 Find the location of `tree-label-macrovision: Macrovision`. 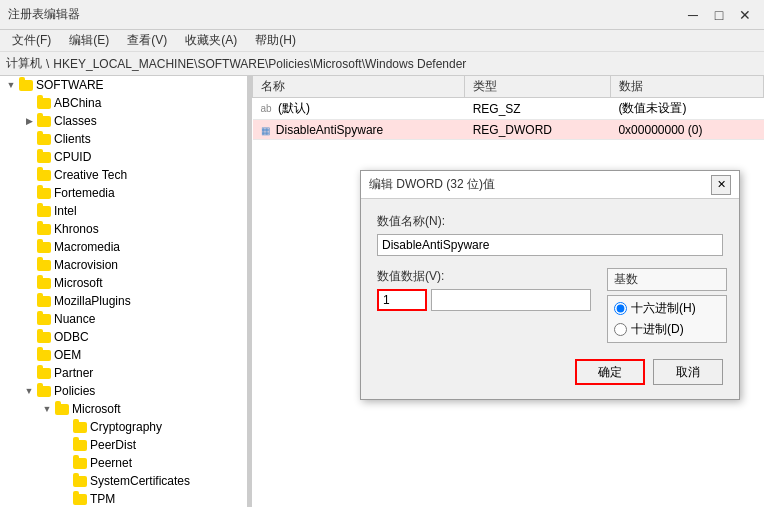

tree-label-macrovision: Macrovision is located at coordinates (86, 265).